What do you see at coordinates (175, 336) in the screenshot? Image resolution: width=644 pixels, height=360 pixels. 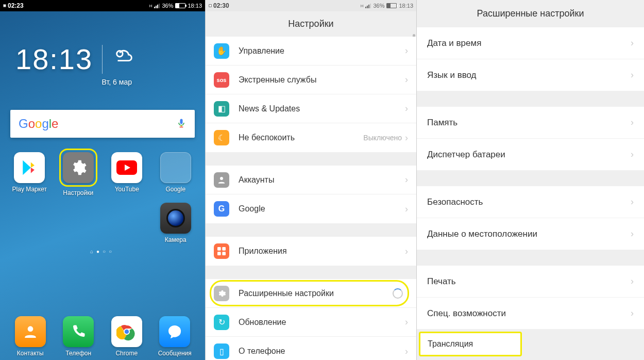 I see `dock-messages: Сообщения` at bounding box center [175, 336].